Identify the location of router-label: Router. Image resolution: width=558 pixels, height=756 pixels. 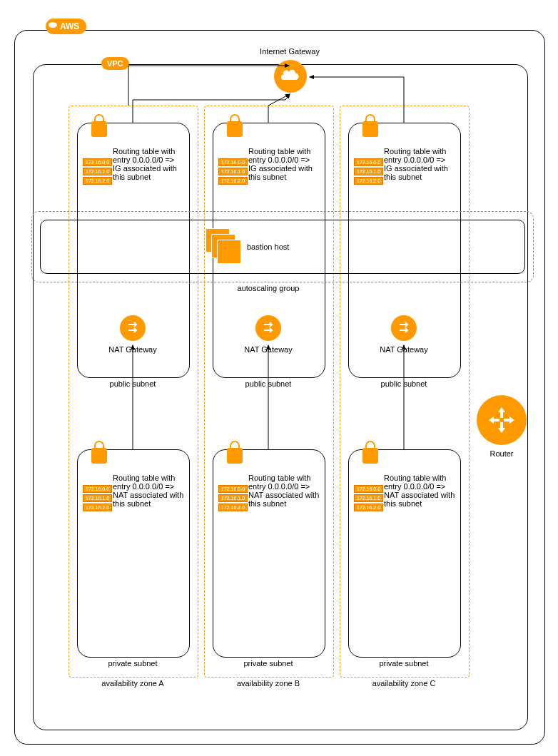
(502, 454).